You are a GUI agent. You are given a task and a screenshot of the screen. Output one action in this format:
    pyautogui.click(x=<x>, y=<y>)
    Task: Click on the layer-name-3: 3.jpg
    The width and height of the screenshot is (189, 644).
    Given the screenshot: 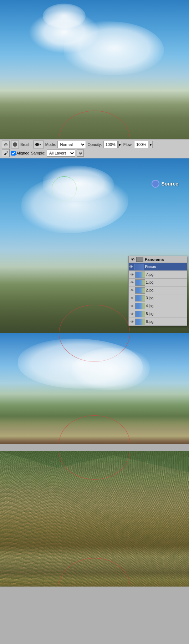 What is the action you would take?
    pyautogui.click(x=166, y=298)
    